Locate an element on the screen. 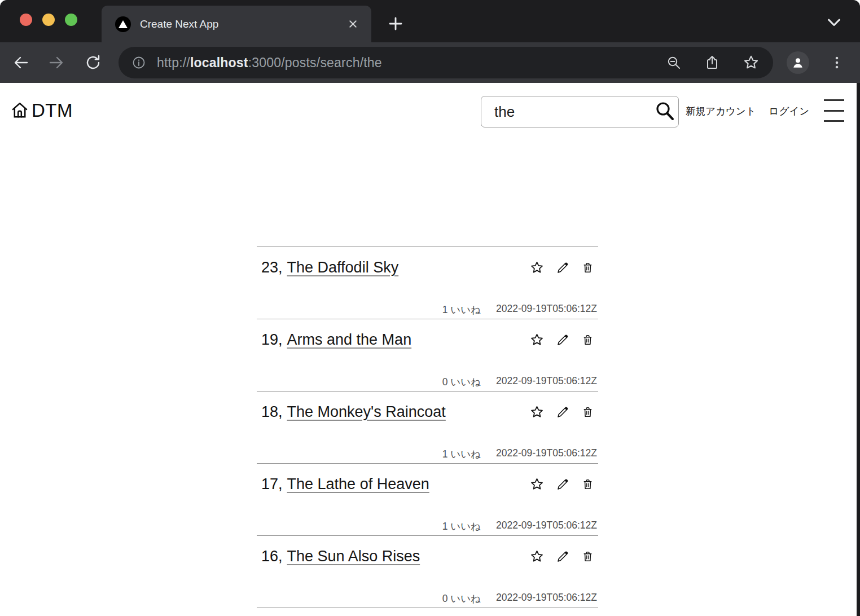  header-links: 新規アカウント ログイン is located at coordinates (747, 111).